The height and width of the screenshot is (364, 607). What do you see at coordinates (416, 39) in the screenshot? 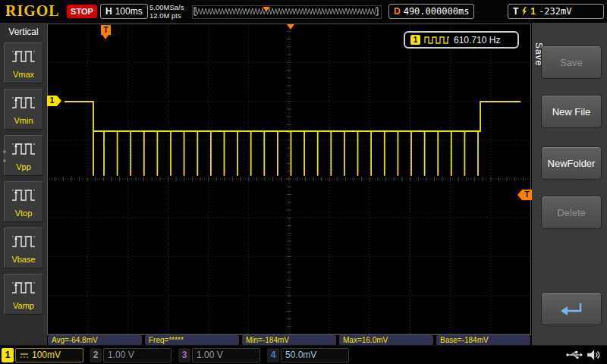
I see `freq-source-channel-badge: 1` at bounding box center [416, 39].